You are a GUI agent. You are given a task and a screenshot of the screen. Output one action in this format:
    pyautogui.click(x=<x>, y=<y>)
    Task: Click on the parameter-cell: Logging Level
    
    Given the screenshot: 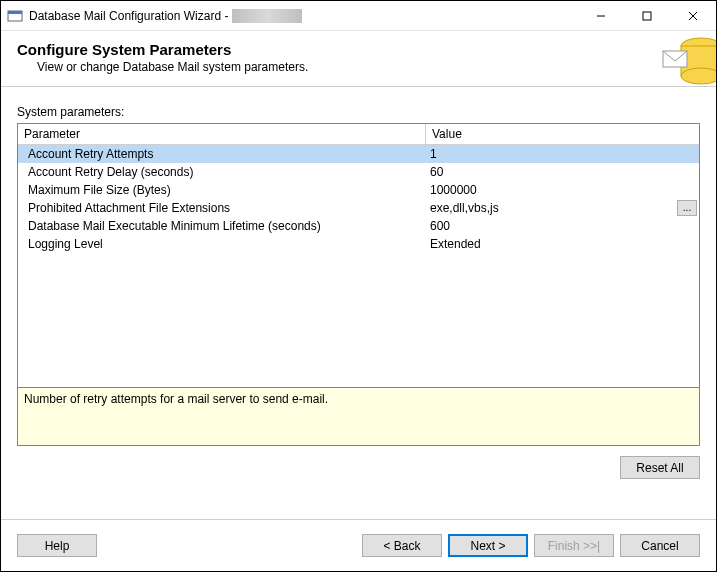 What is the action you would take?
    pyautogui.click(x=222, y=244)
    